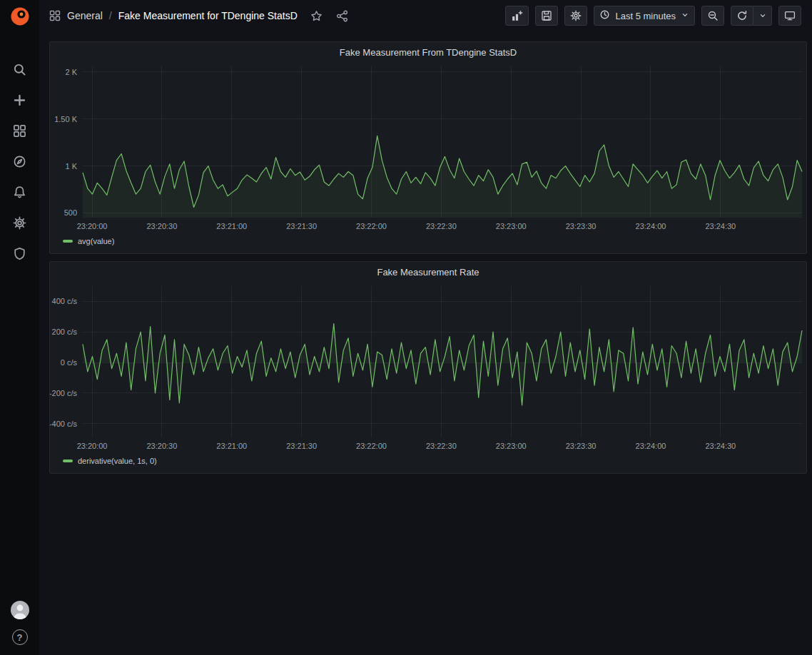 The image size is (812, 655). I want to click on refresh-interval-chevron, so click(763, 16).